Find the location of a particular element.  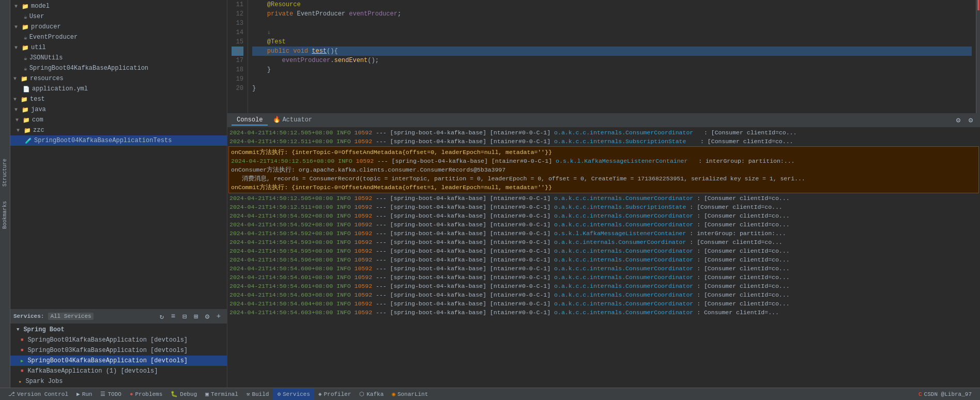

code-line-16: public void test(){ is located at coordinates (612, 51).